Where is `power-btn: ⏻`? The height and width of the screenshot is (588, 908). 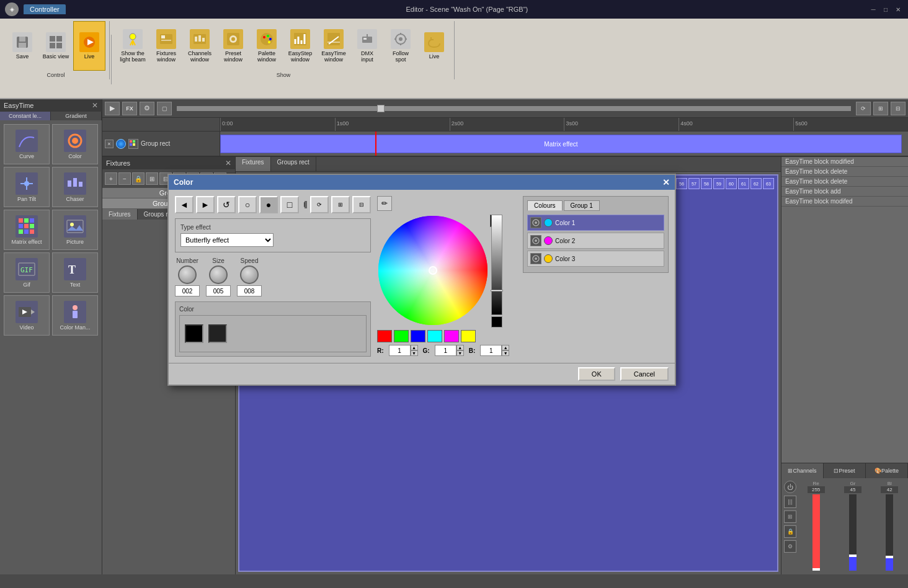 power-btn: ⏻ is located at coordinates (790, 487).